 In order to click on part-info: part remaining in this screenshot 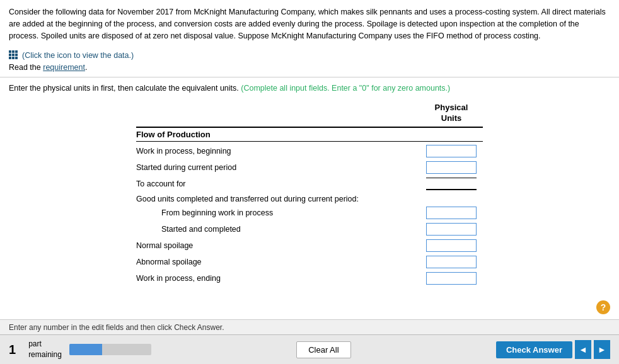, I will do `click(45, 350)`.